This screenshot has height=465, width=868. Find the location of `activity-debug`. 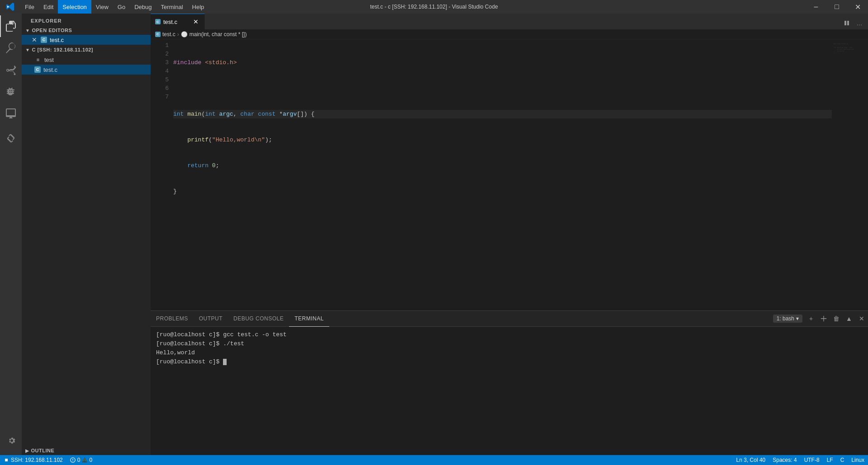

activity-debug is located at coordinates (11, 91).